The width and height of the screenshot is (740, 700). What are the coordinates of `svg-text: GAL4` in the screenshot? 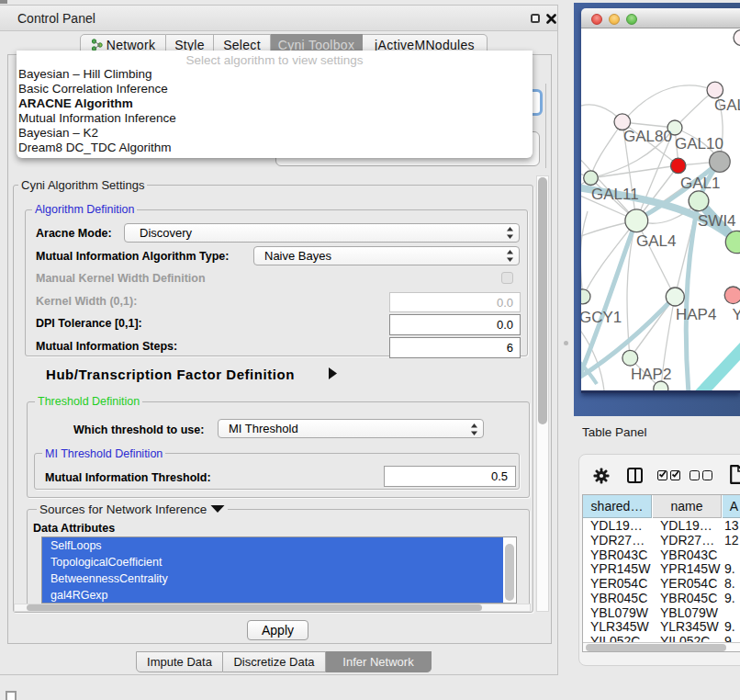 It's located at (656, 241).